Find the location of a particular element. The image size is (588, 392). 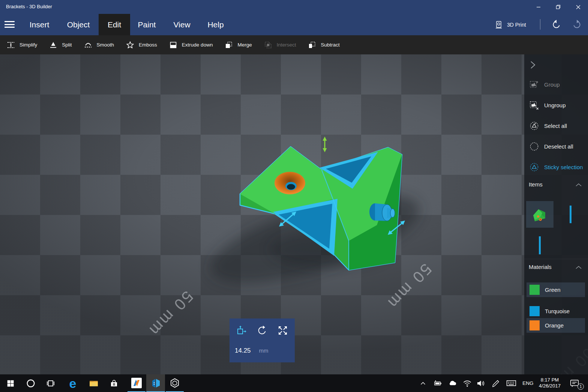

minimize-button is located at coordinates (538, 7).